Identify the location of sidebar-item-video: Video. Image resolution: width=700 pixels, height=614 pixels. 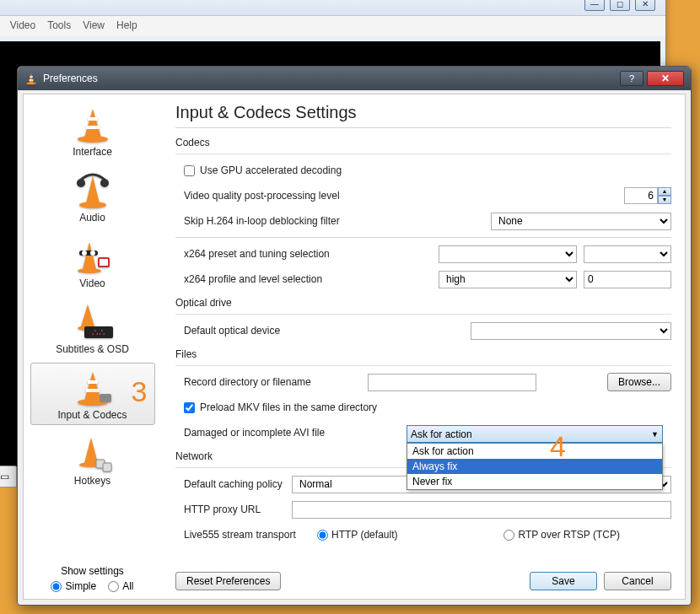
(93, 262).